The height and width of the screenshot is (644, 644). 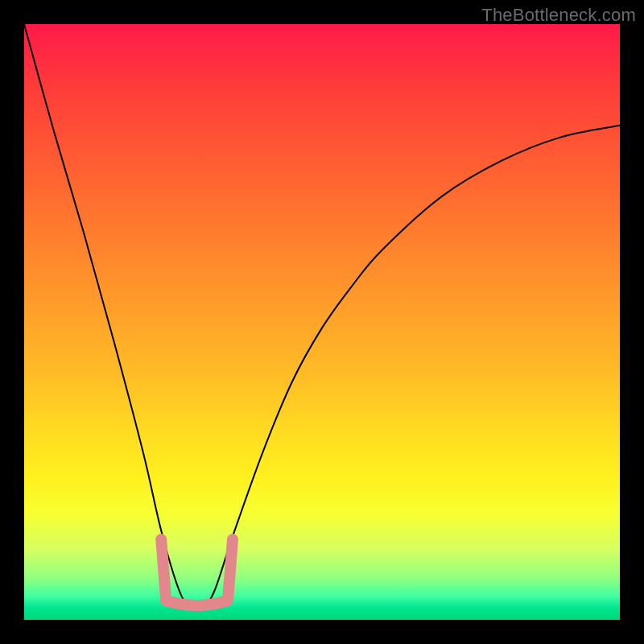 What do you see at coordinates (163, 570) in the screenshot?
I see `optimal-range-left` at bounding box center [163, 570].